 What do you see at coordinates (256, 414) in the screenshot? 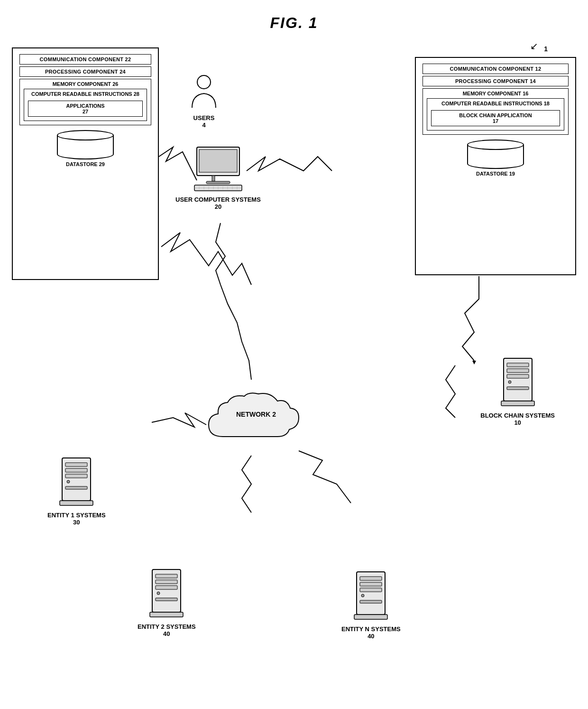
I see `network-label: NETWORK 2` at bounding box center [256, 414].